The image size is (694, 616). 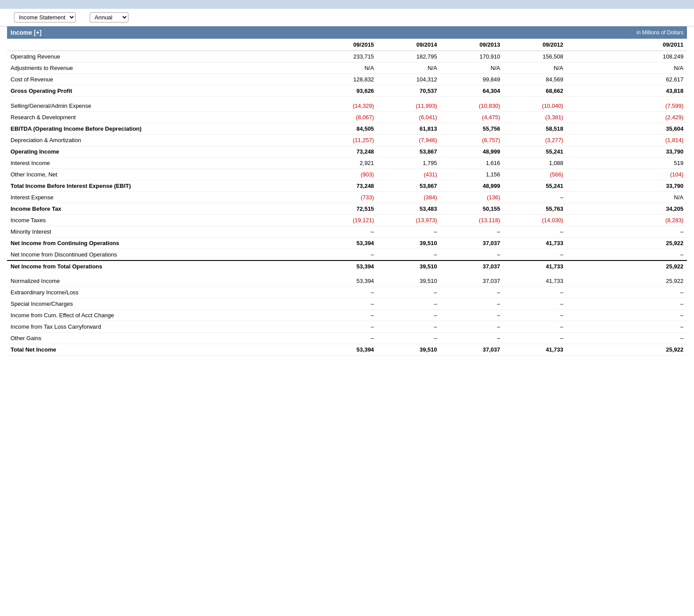 What do you see at coordinates (409, 80) in the screenshot?
I see `row-value: 104,312` at bounding box center [409, 80].